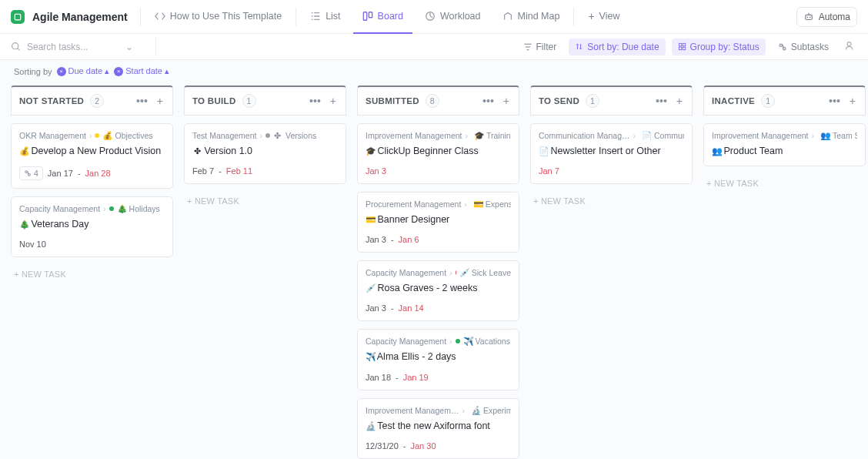 The height and width of the screenshot is (459, 868). I want to click on tab-list: List, so click(325, 17).